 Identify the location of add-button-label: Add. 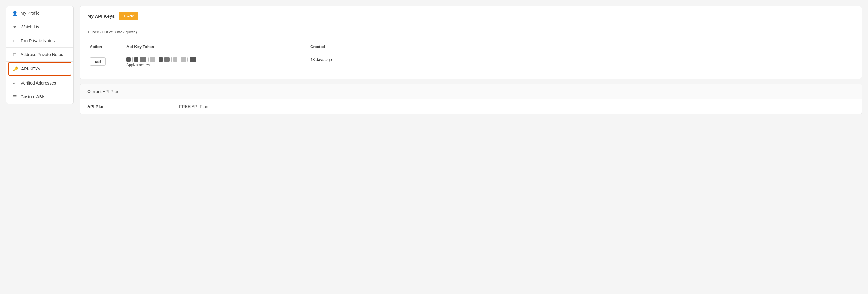
(131, 16).